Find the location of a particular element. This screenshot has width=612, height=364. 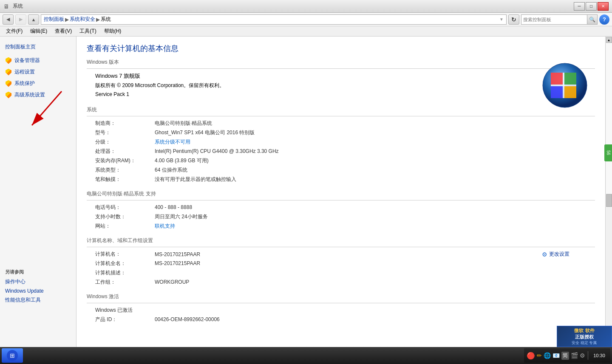

phone-row: 电话号码： 400 - 888 - 8888 is located at coordinates (345, 207).